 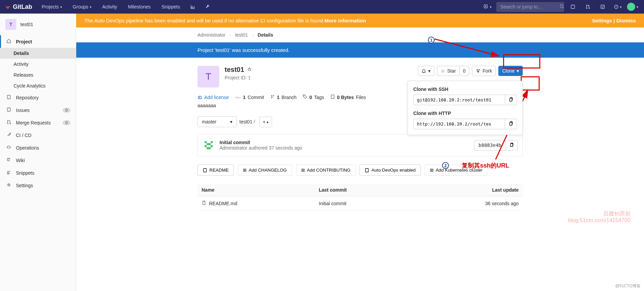 I want to click on add-contributing-button: ⊞Add CONTRIBUTING, so click(x=326, y=170).